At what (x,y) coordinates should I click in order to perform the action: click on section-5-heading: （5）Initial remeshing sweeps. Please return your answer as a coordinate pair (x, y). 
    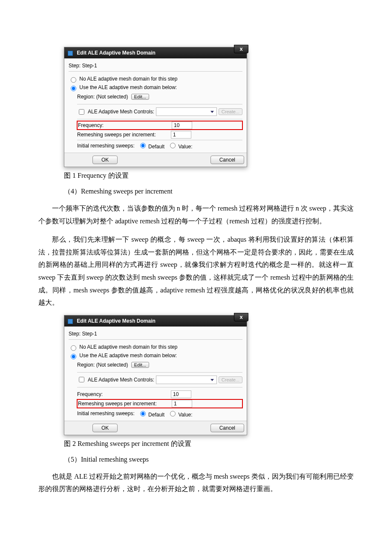
    Looking at the image, I should click on (209, 460).